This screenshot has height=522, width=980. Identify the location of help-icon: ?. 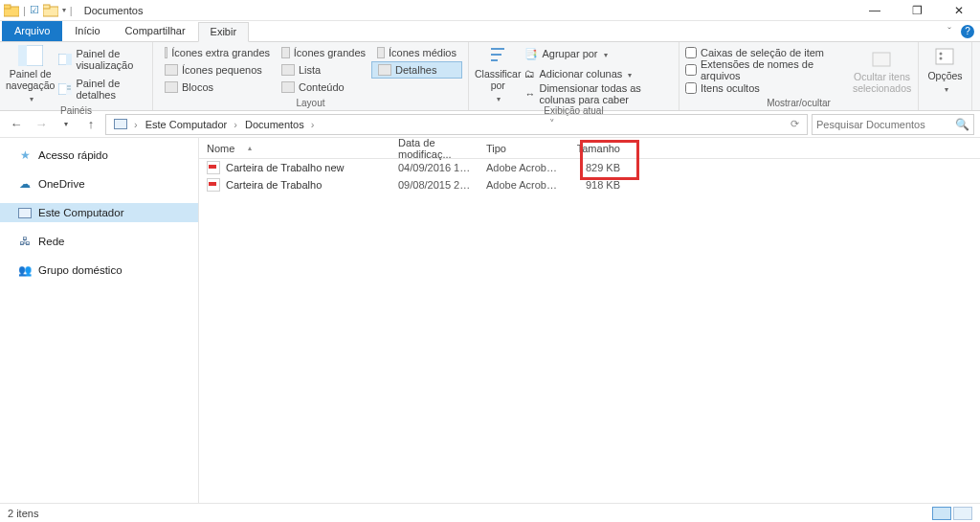
(968, 32).